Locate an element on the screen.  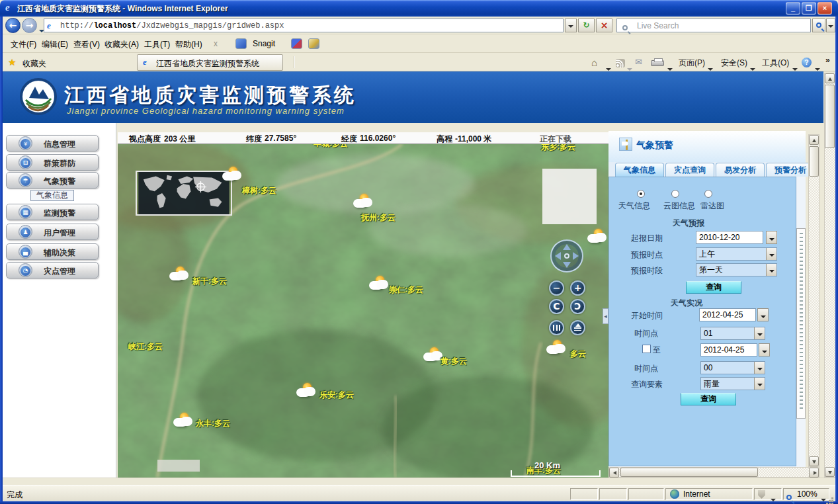
live-hour1-select: 01 is located at coordinates (733, 333).